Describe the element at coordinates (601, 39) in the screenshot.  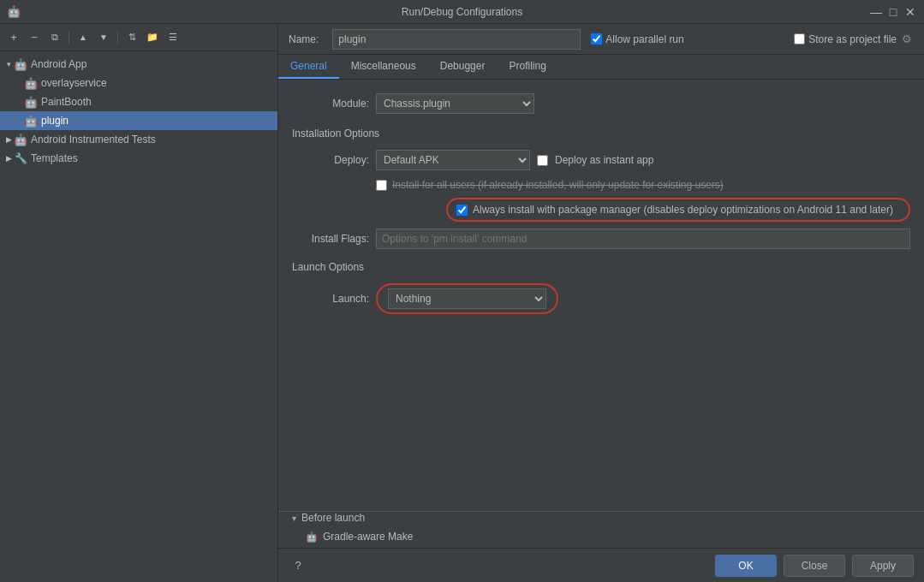
I see `top-bar: Name: Allow parallel run Store as projec…` at that location.